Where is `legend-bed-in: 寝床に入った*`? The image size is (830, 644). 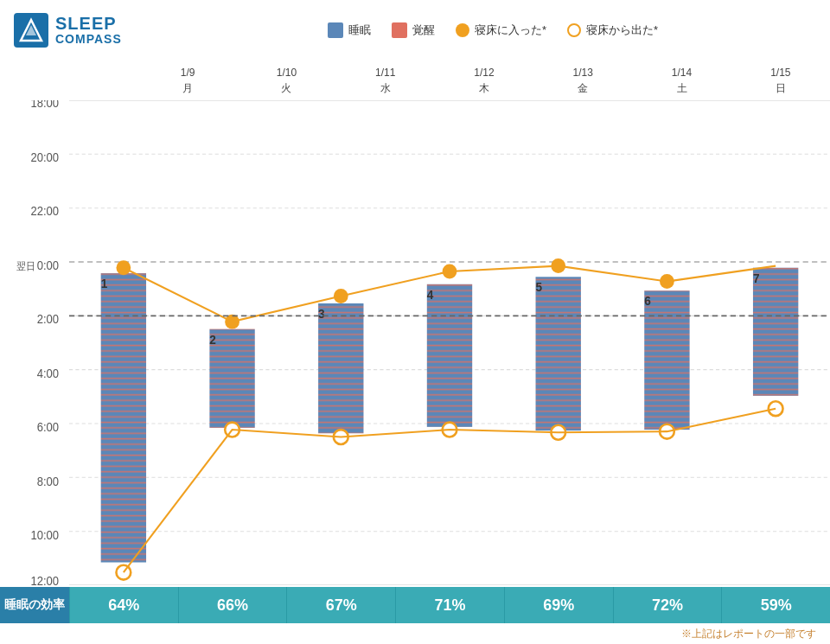 legend-bed-in: 寝床に入った* is located at coordinates (501, 30).